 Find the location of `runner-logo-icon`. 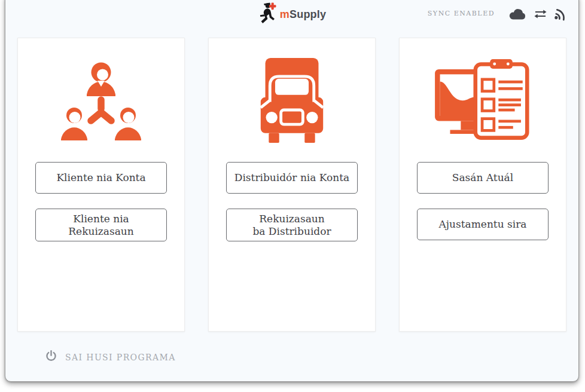

runner-logo-icon is located at coordinates (268, 14).